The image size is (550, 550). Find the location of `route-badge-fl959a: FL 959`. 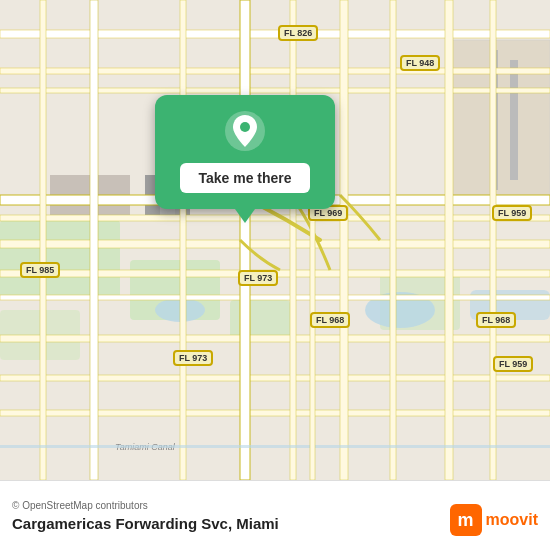

route-badge-fl959a: FL 959 is located at coordinates (512, 213).